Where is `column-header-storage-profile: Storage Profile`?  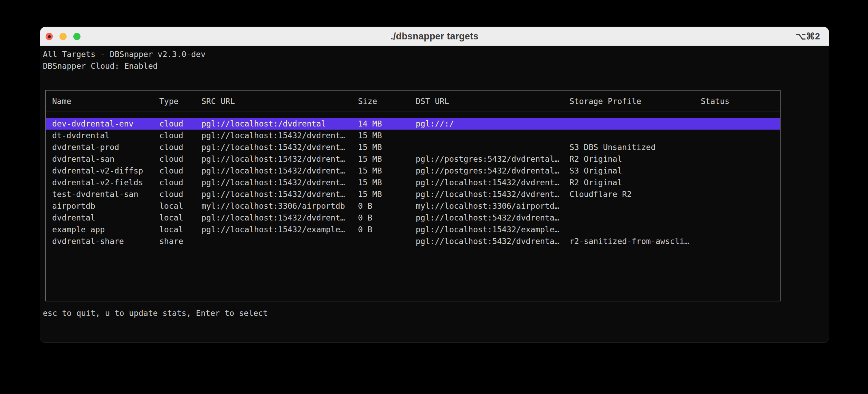 column-header-storage-profile: Storage Profile is located at coordinates (635, 101).